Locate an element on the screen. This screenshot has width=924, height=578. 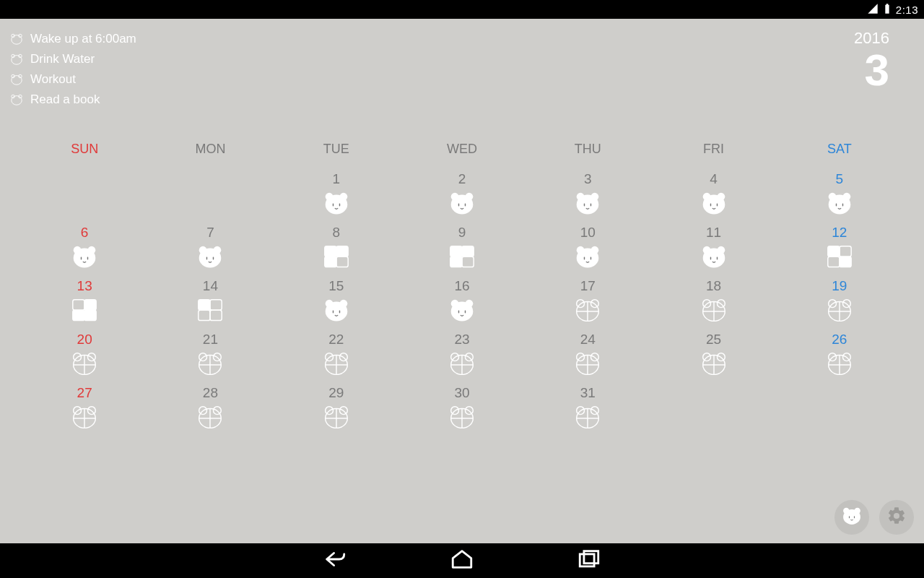
day-cell: 7 is located at coordinates (210, 249).